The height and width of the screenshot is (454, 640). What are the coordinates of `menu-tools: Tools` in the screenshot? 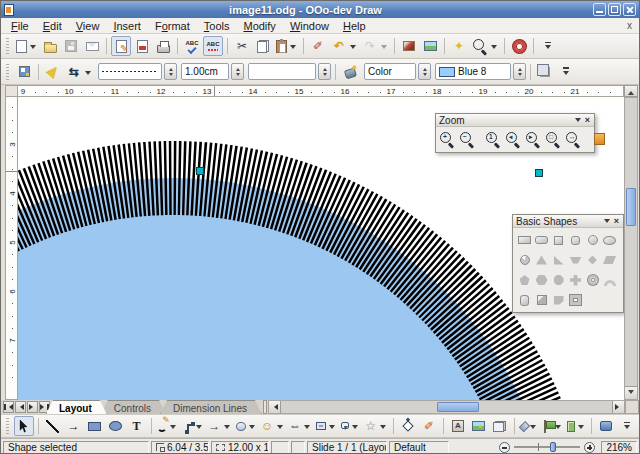 It's located at (217, 26).